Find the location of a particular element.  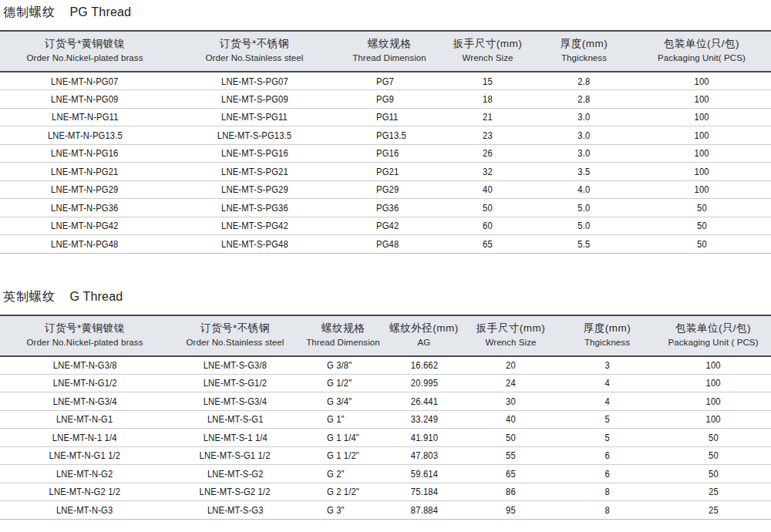

table-cell: G 3/4" is located at coordinates (343, 402).